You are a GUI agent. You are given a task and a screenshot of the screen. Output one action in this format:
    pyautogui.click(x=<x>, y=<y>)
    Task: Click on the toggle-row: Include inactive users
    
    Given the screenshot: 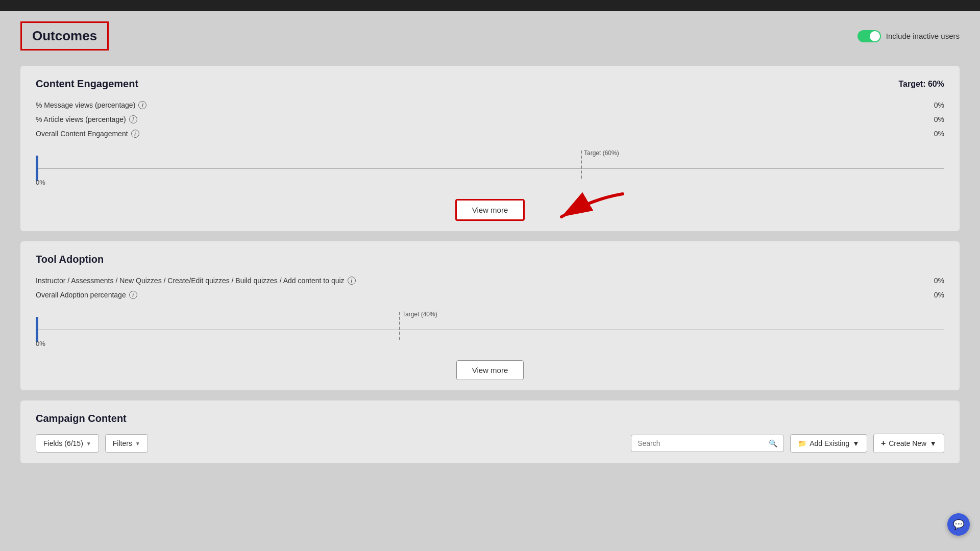 What is the action you would take?
    pyautogui.click(x=909, y=36)
    